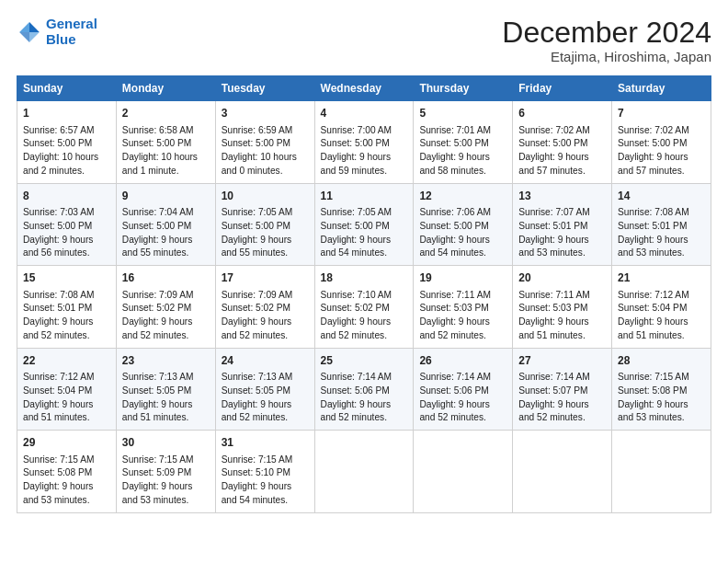 The width and height of the screenshot is (728, 563). Describe the element at coordinates (265, 114) in the screenshot. I see `day-number: 3` at that location.